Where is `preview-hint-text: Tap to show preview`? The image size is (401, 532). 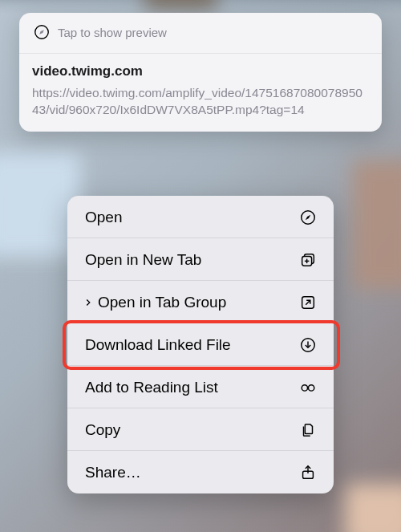 preview-hint-text: Tap to show preview is located at coordinates (112, 32).